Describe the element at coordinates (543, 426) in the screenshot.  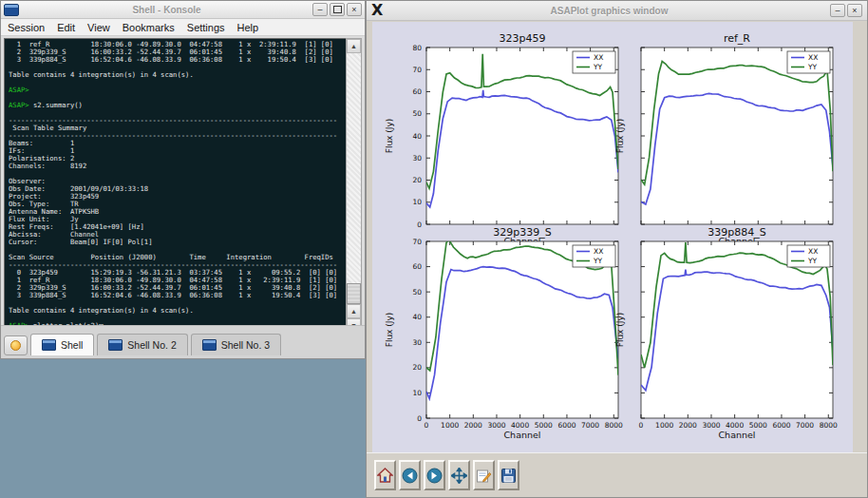
I see `x-tick-label: 5000` at that location.